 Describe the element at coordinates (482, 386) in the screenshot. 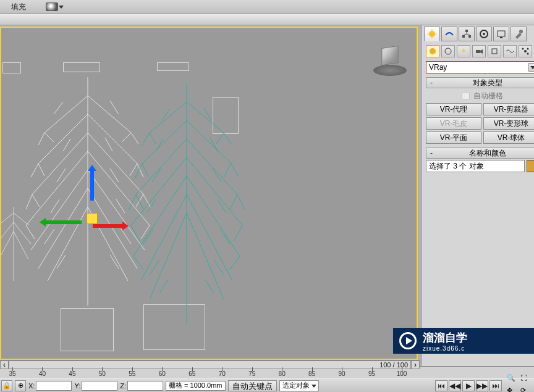

I see `next-frame-icon: ▶▶` at that location.